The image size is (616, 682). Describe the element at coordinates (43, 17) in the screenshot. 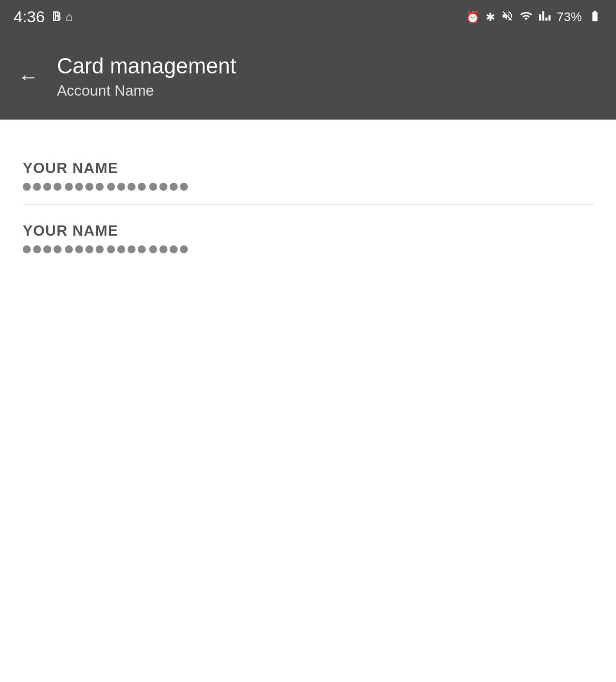

I see `status-left: 4:36 𝔹 ⌂` at that location.